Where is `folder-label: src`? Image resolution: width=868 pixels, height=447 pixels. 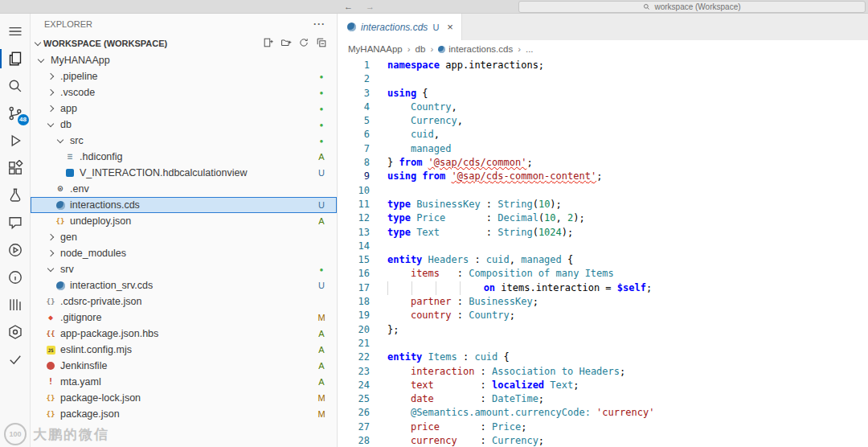
folder-label: src is located at coordinates (77, 141).